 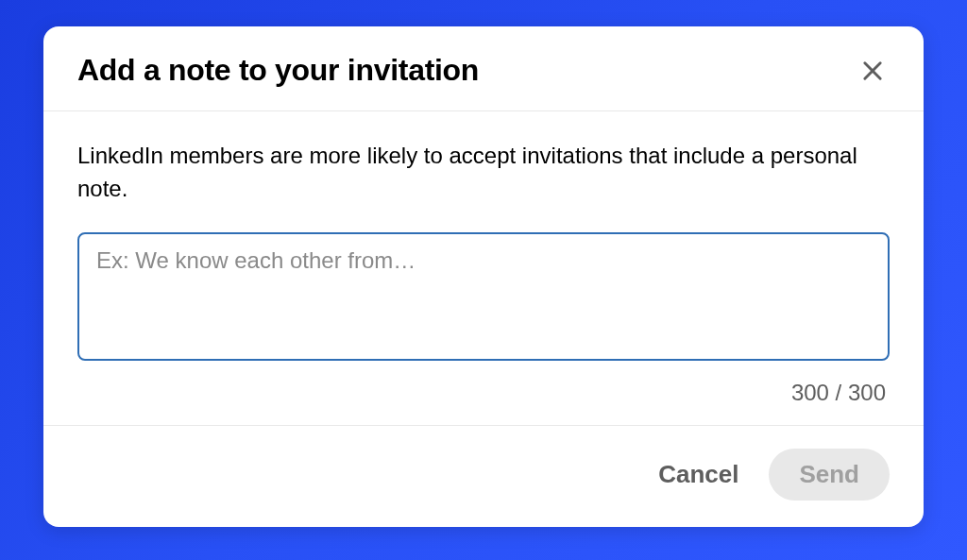 What do you see at coordinates (484, 393) in the screenshot?
I see `char-counter: 300 / 300` at bounding box center [484, 393].